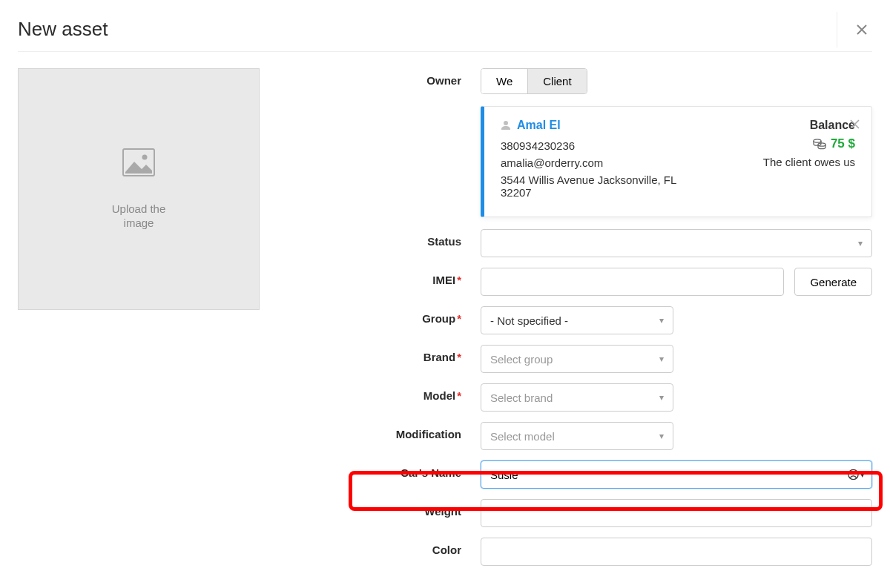  What do you see at coordinates (862, 30) in the screenshot?
I see `close-button` at bounding box center [862, 30].